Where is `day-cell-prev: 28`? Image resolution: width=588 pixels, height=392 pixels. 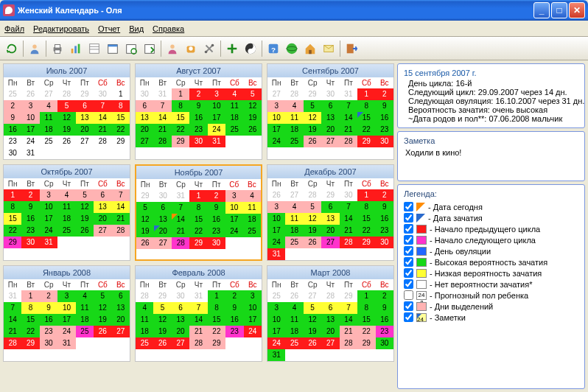
day-cell-prev: 28 is located at coordinates (330, 296).